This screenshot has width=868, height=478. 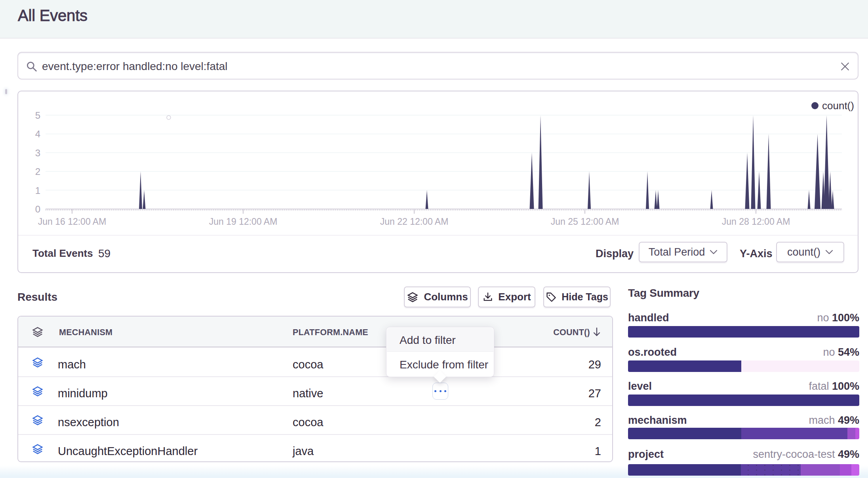 What do you see at coordinates (38, 134) in the screenshot?
I see `svg-text: 4` at bounding box center [38, 134].